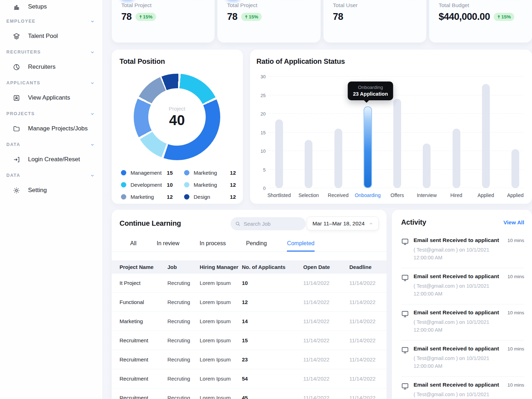  I want to click on table-row: RecruitmentRecrutingLorem Ipsum 5411/14/…, so click(249, 379).